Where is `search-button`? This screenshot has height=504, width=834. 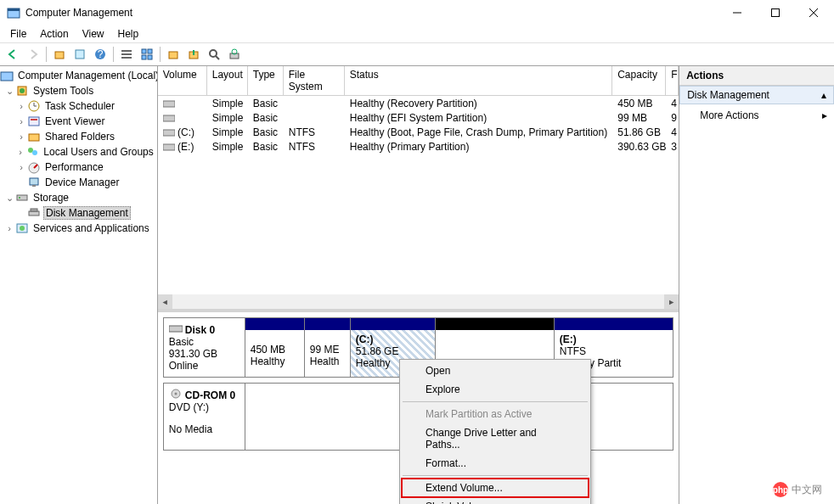 search-button is located at coordinates (214, 54).